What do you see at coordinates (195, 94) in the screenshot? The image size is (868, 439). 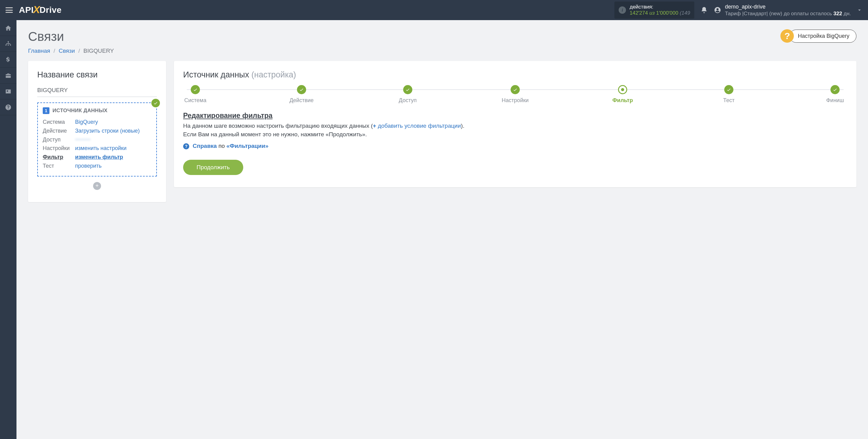 I see `step-Система: Система` at bounding box center [195, 94].